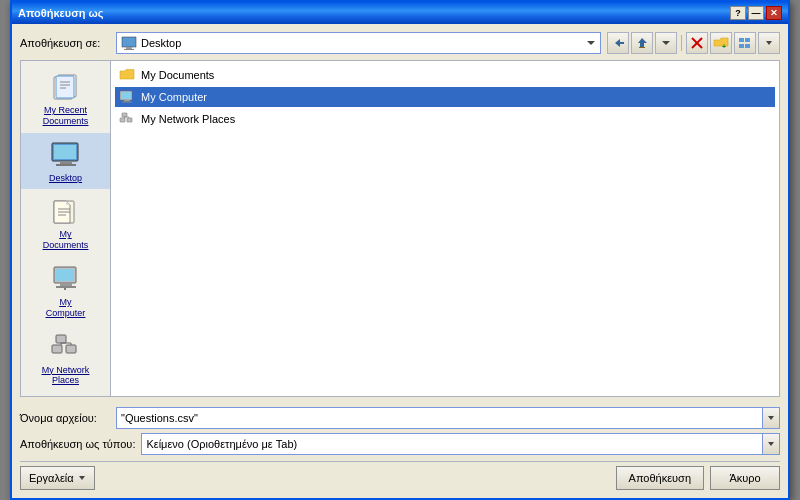 This screenshot has width=800, height=500. I want to click on save-button: Αποθήκευση, so click(660, 478).